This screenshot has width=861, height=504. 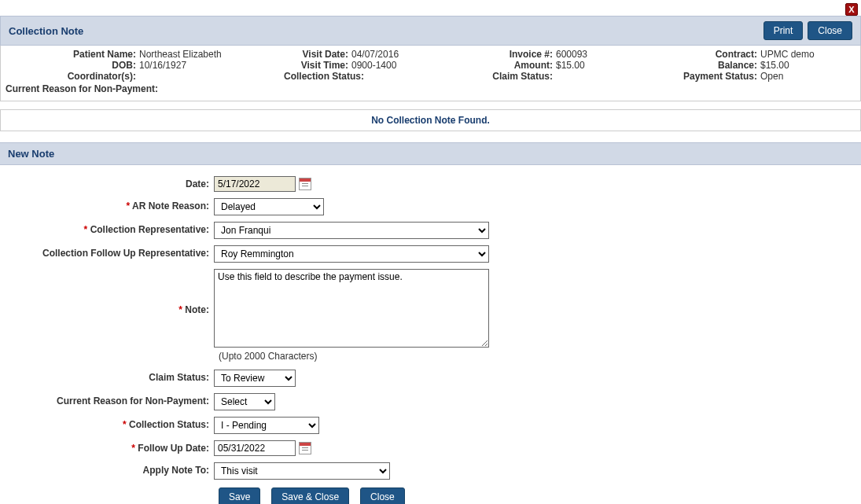 I want to click on patient-name-value: Northeast Elizabeth, so click(x=210, y=54).